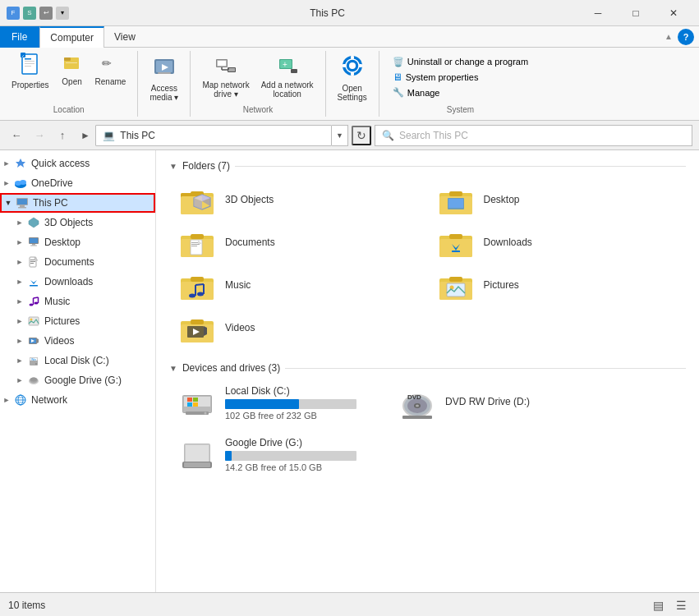 Image resolution: width=699 pixels, height=616 pixels. Describe the element at coordinates (300, 391) in the screenshot. I see `drive-local-c-name: Local Disk (C:)` at that location.